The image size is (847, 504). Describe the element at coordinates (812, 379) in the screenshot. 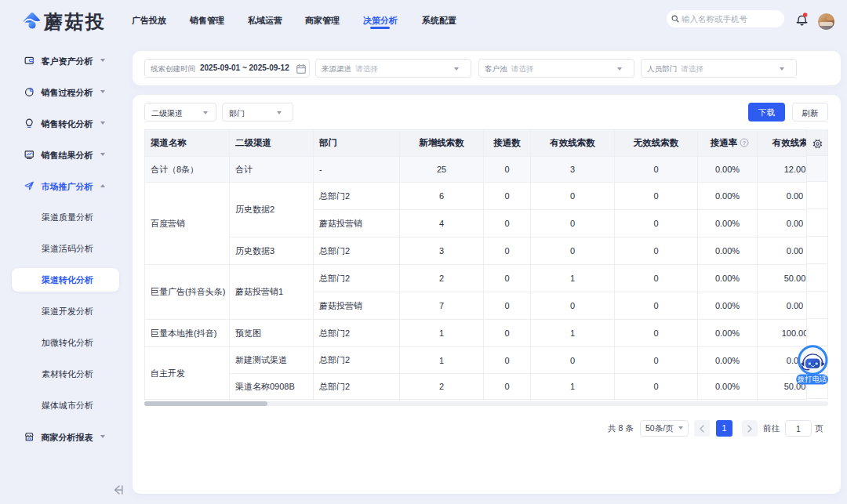

I see `svg-text: 拨打电话` at that location.